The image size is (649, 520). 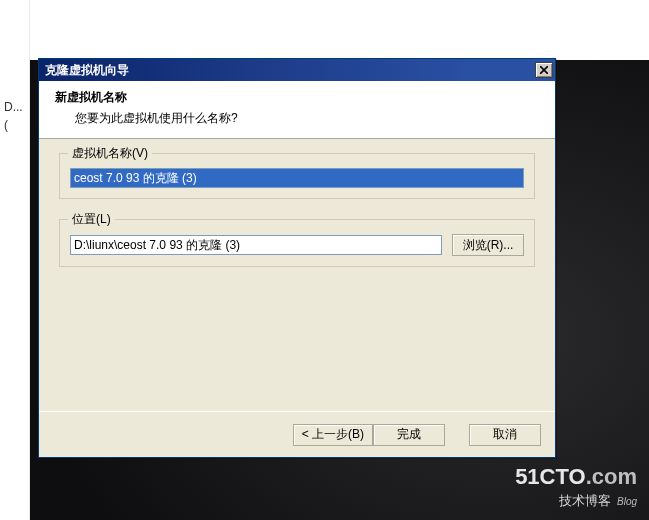 I want to click on titlebar: 克隆虚拟机向导, so click(x=297, y=70).